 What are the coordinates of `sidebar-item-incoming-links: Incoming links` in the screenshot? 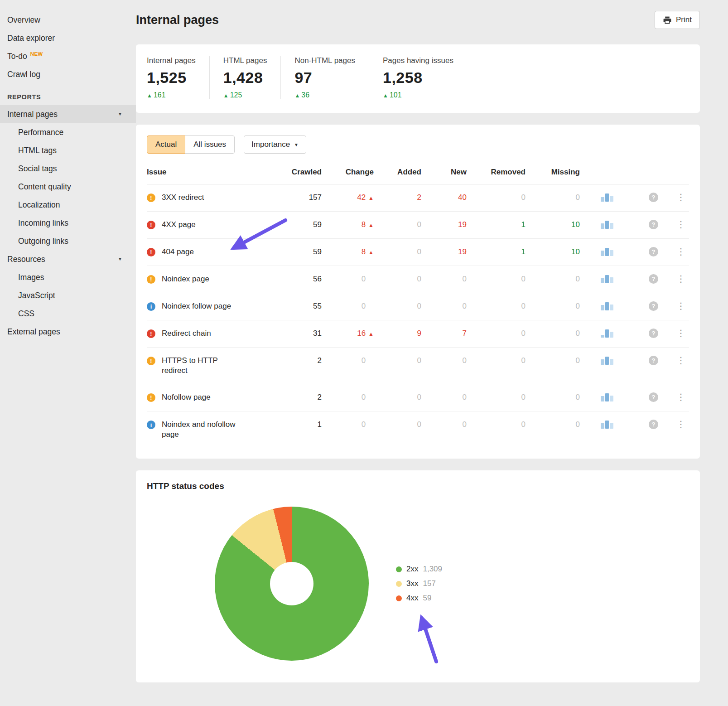 It's located at (68, 223).